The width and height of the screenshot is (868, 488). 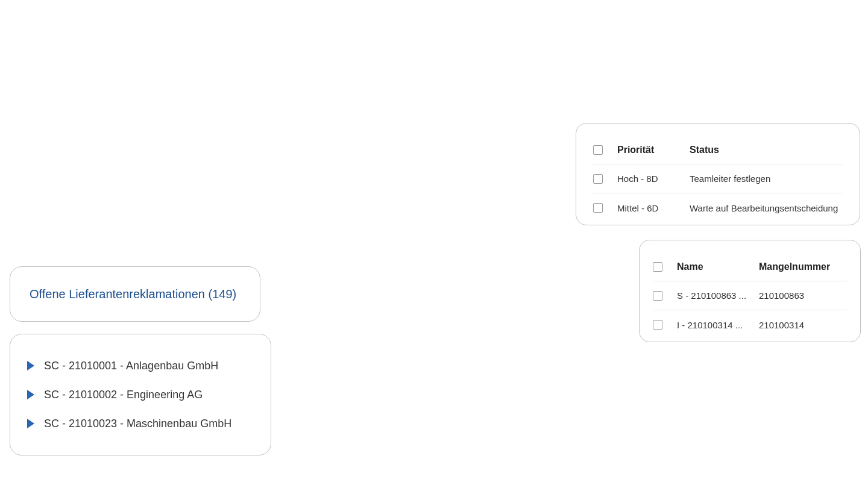 I want to click on name-defectnumber-table: Name Mangelnummer S - 210100863 ... 2101…, so click(x=750, y=291).